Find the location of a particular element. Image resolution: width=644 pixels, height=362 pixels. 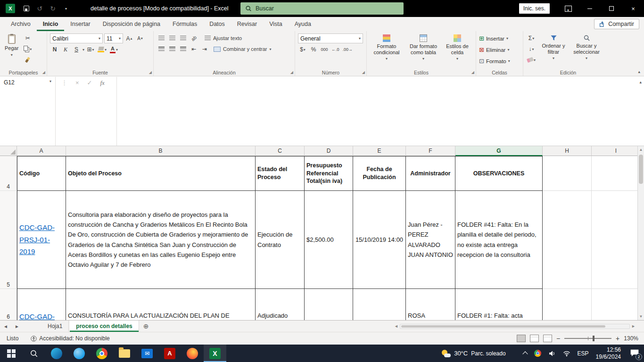

align-top-icon is located at coordinates (161, 38).